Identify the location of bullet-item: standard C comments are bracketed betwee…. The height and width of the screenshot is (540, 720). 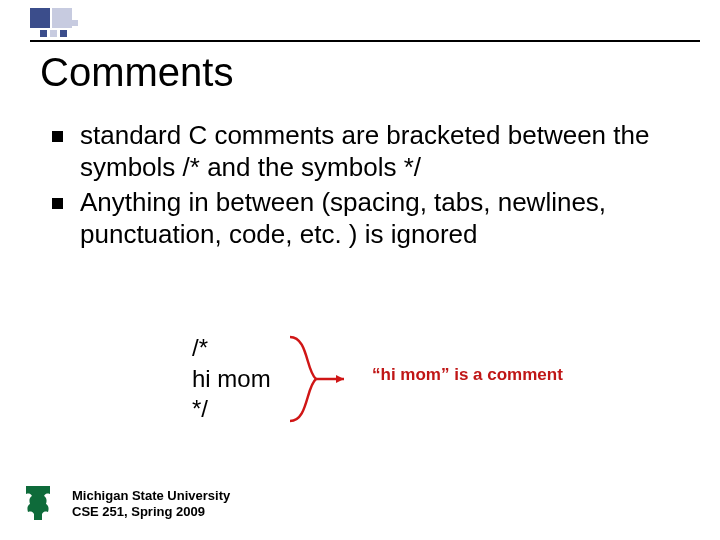
(371, 152).